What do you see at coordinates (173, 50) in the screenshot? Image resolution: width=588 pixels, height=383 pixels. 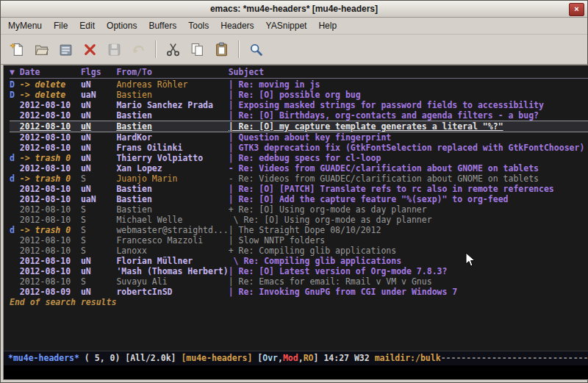 I see `cut-icon` at bounding box center [173, 50].